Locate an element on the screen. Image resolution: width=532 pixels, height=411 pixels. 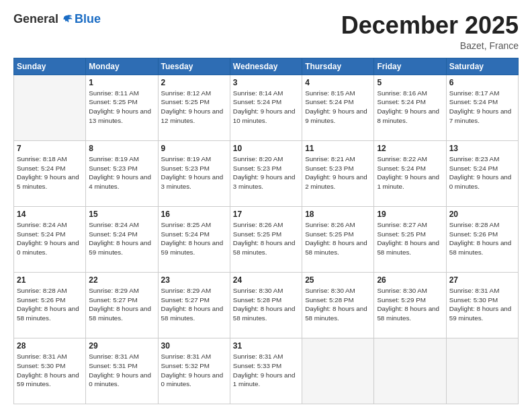
day-number: 13 is located at coordinates (482, 148).